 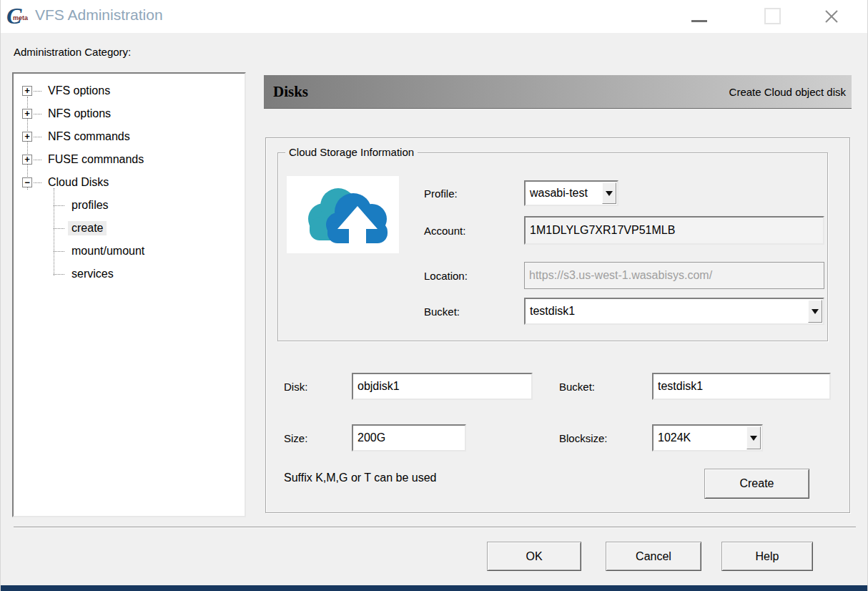 What do you see at coordinates (699, 16) in the screenshot?
I see `minimize-button` at bounding box center [699, 16].